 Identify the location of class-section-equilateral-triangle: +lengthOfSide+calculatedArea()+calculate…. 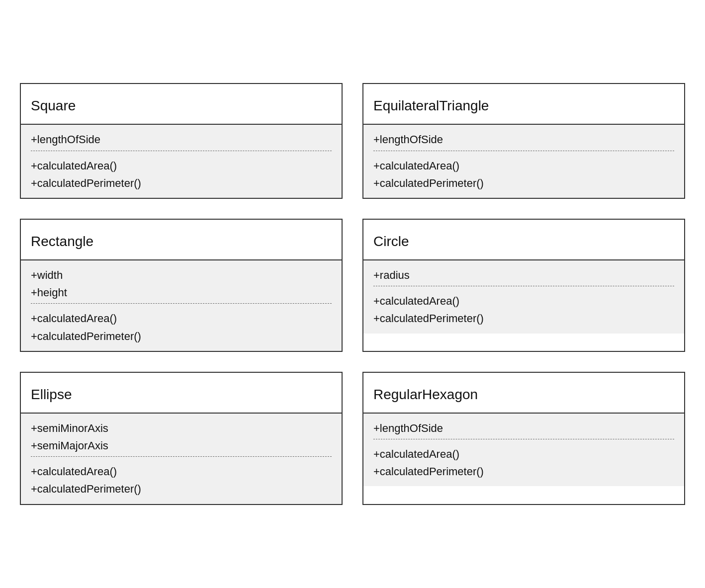
(524, 161).